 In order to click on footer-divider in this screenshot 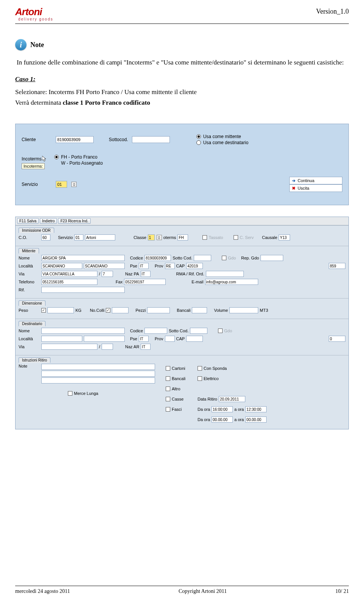, I will do `click(182, 586)`.